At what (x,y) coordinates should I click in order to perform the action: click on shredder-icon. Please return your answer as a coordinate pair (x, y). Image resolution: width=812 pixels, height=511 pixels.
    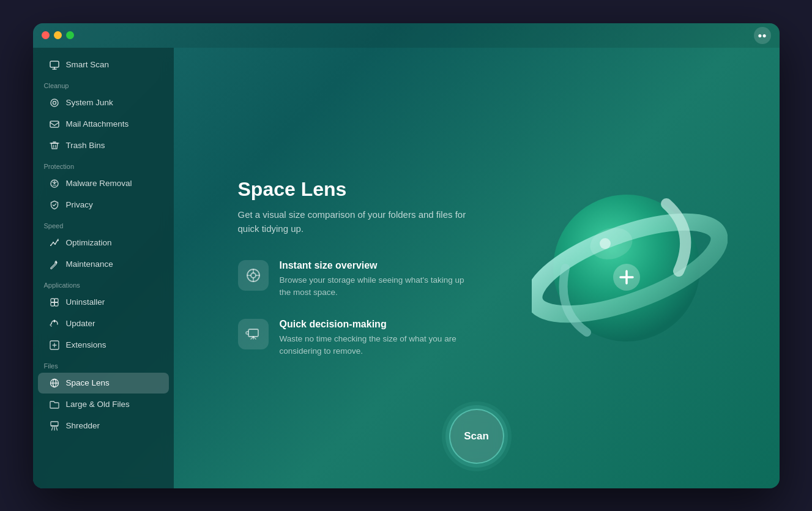
    Looking at the image, I should click on (54, 426).